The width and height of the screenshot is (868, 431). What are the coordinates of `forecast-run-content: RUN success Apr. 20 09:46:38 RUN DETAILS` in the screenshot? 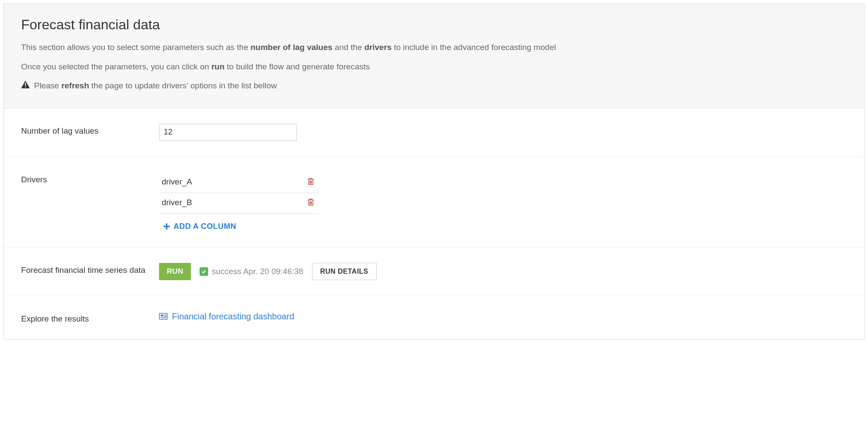 It's located at (503, 272).